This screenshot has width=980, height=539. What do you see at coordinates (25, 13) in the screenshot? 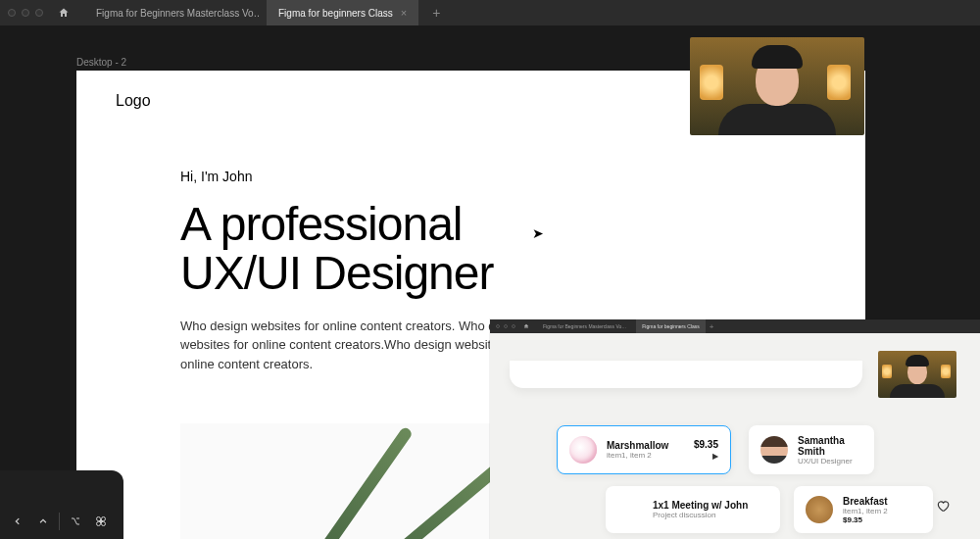
I see `minimize-window-icon` at bounding box center [25, 13].